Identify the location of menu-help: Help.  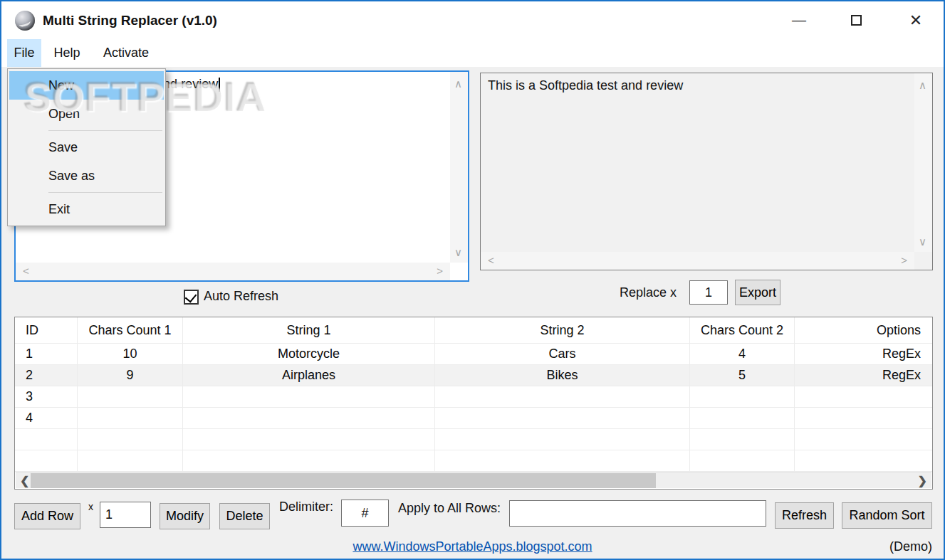
(67, 53).